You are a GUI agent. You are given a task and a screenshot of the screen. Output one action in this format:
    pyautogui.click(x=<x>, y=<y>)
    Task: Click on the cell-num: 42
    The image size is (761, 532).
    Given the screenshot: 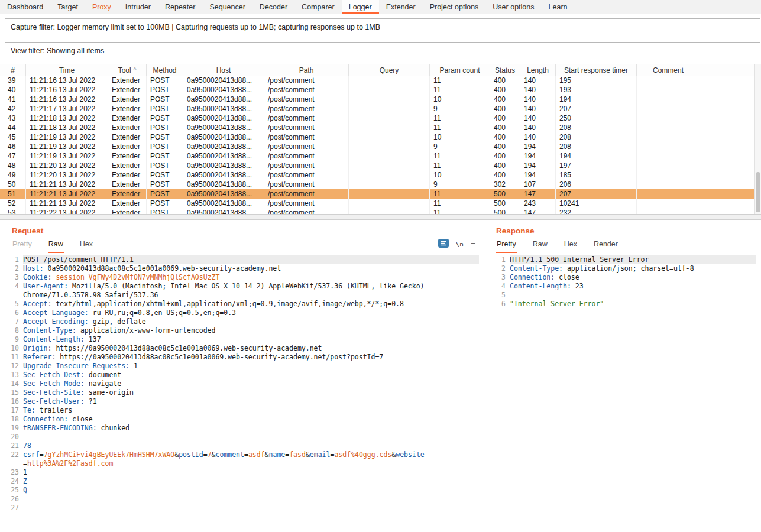 What is the action you would take?
    pyautogui.click(x=13, y=109)
    